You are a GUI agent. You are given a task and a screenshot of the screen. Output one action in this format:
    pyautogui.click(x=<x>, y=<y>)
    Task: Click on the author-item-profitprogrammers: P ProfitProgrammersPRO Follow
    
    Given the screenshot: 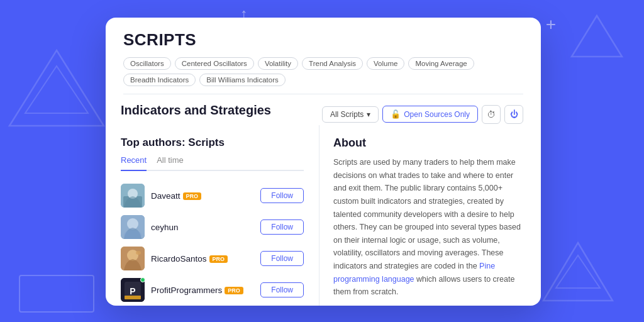 What is the action you would take?
    pyautogui.click(x=213, y=290)
    